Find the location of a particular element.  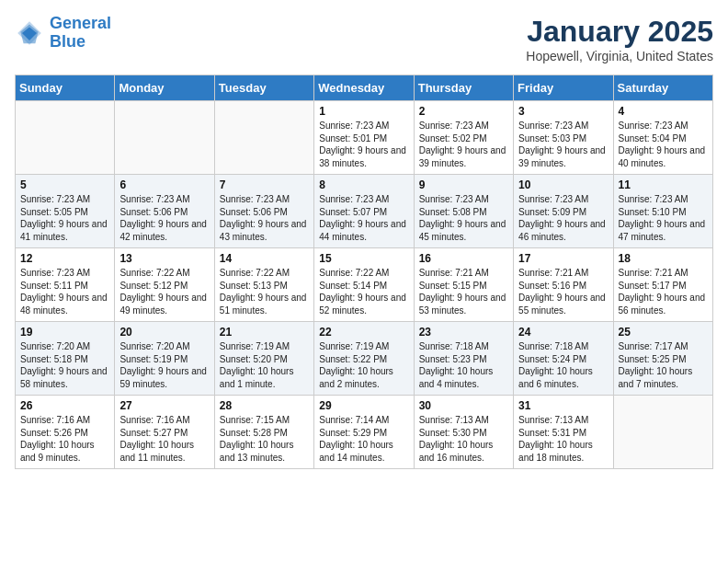

weekday-header: Sunday is located at coordinates (65, 88).